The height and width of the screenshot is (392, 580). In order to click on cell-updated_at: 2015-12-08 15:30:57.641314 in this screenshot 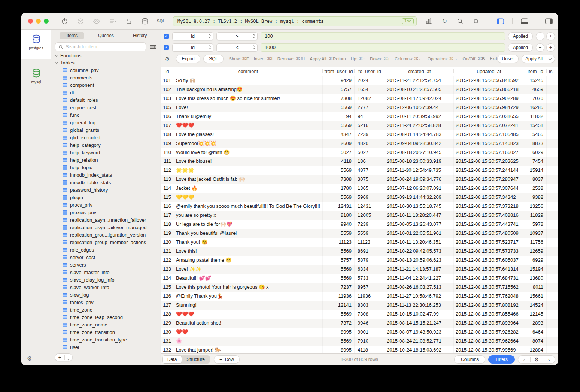, I will do `click(489, 269)`.